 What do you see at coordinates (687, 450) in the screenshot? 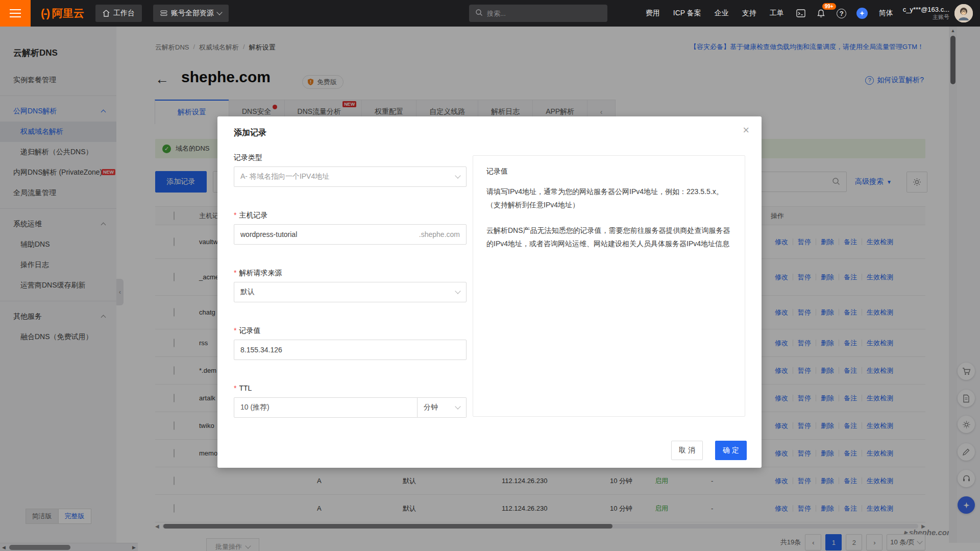
I see `cancel-button: 取 消` at bounding box center [687, 450].